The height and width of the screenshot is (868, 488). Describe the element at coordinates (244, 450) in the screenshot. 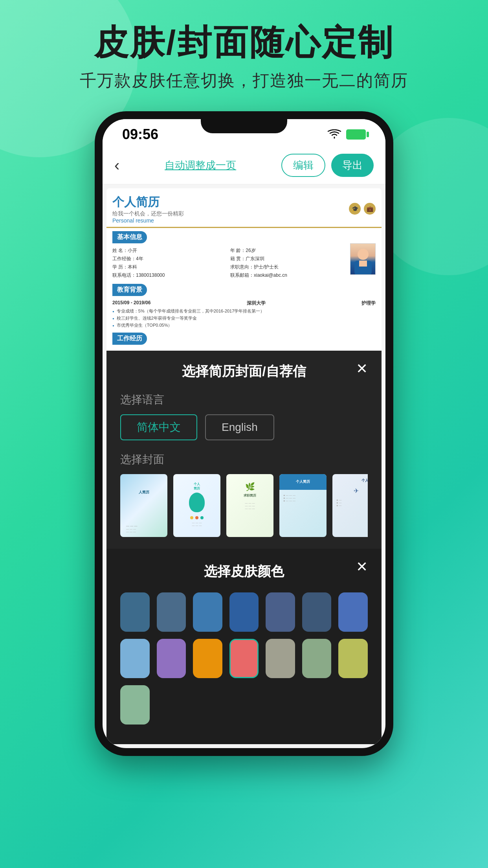

I see `cover-modal: 选择简历封面/自荐信 ✕ 选择语言 简体中文 English 选择封面 人简历` at that location.